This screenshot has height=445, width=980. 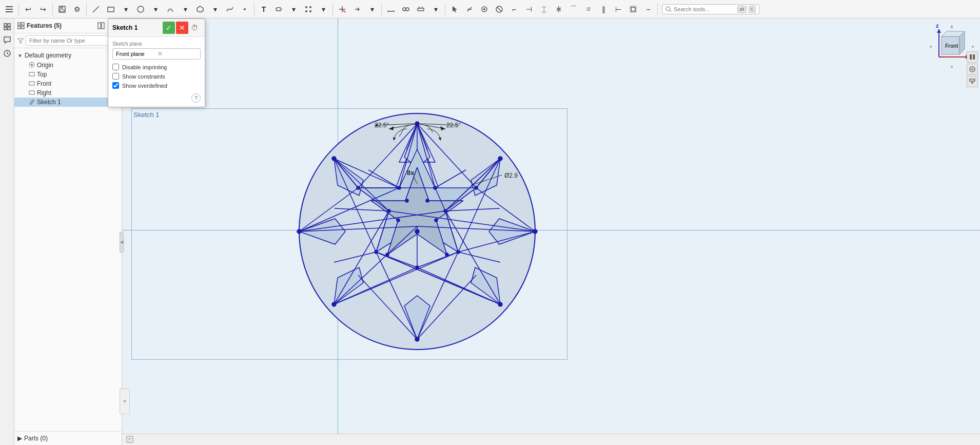 What do you see at coordinates (68, 74) in the screenshot?
I see `tree-item-top: Top` at bounding box center [68, 74].